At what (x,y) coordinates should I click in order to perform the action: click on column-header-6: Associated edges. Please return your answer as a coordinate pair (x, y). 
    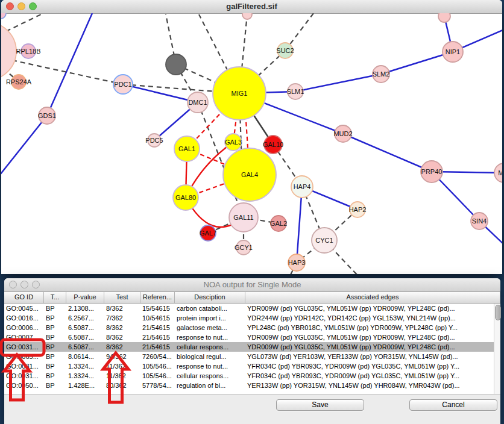
    Looking at the image, I should click on (373, 298).